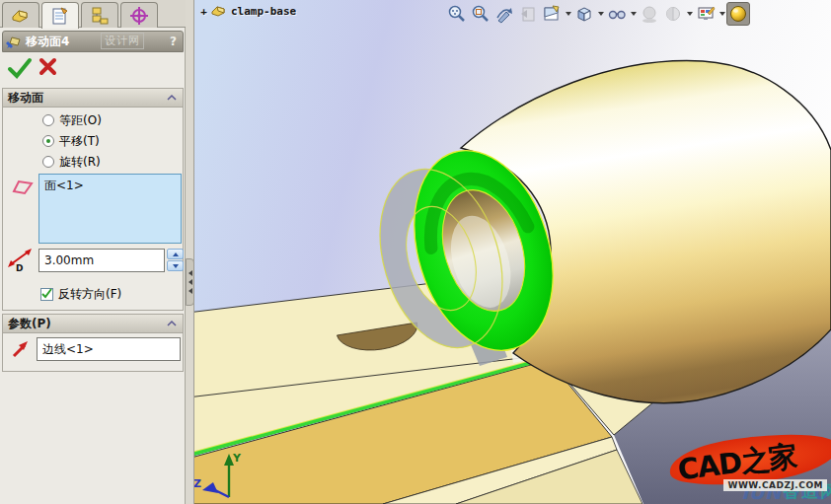 The height and width of the screenshot is (504, 831). Describe the element at coordinates (584, 14) in the screenshot. I see `display-style-button` at that location.